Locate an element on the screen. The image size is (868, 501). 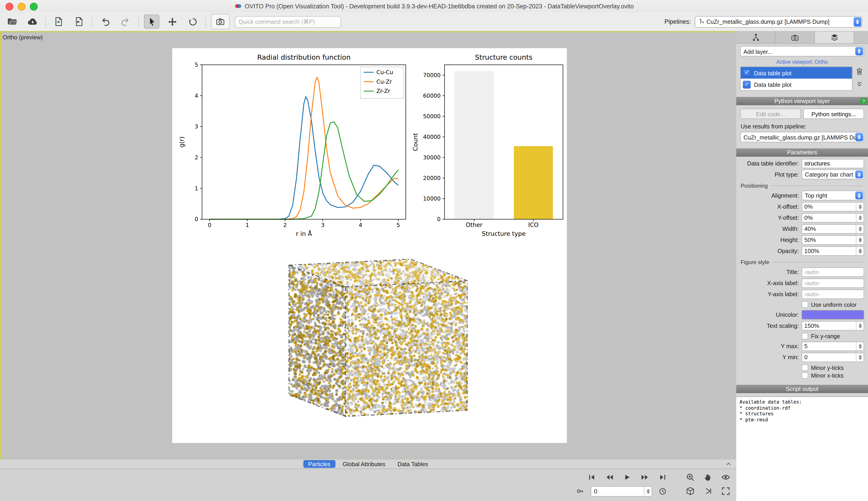
collapse-inspector-button is located at coordinates (729, 464).